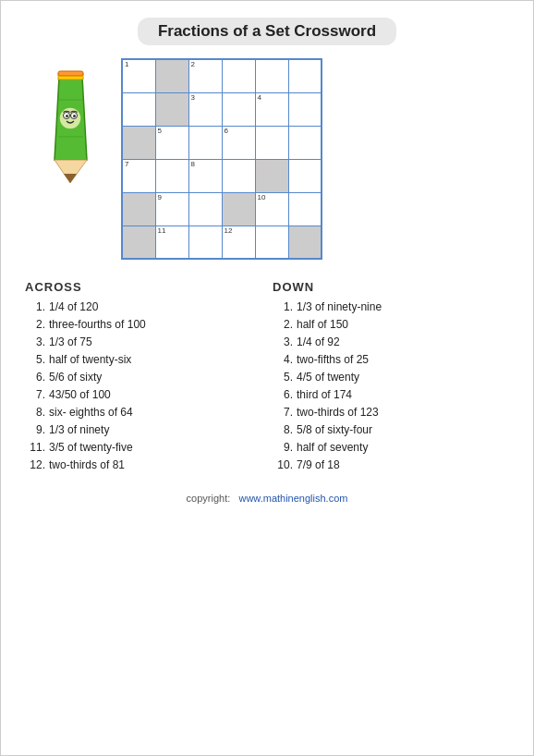  I want to click on cell-r0c2: 2, so click(205, 76).